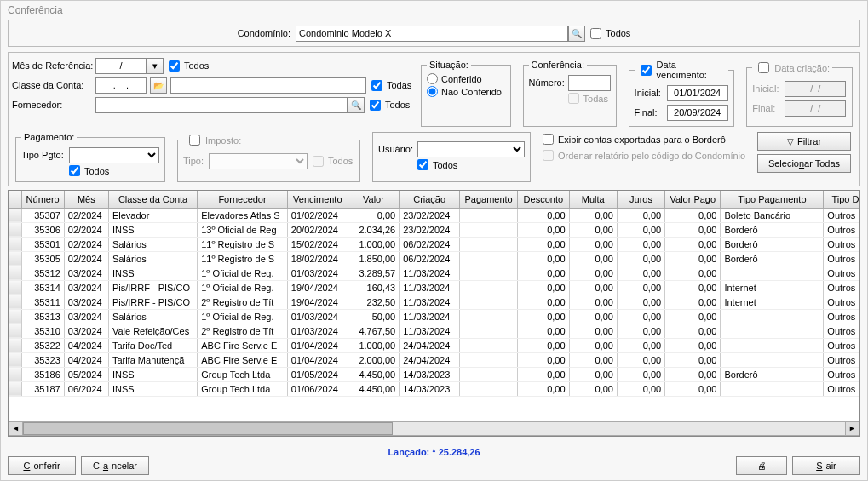 Image resolution: width=868 pixels, height=481 pixels. I want to click on col-header: Juros, so click(641, 199).